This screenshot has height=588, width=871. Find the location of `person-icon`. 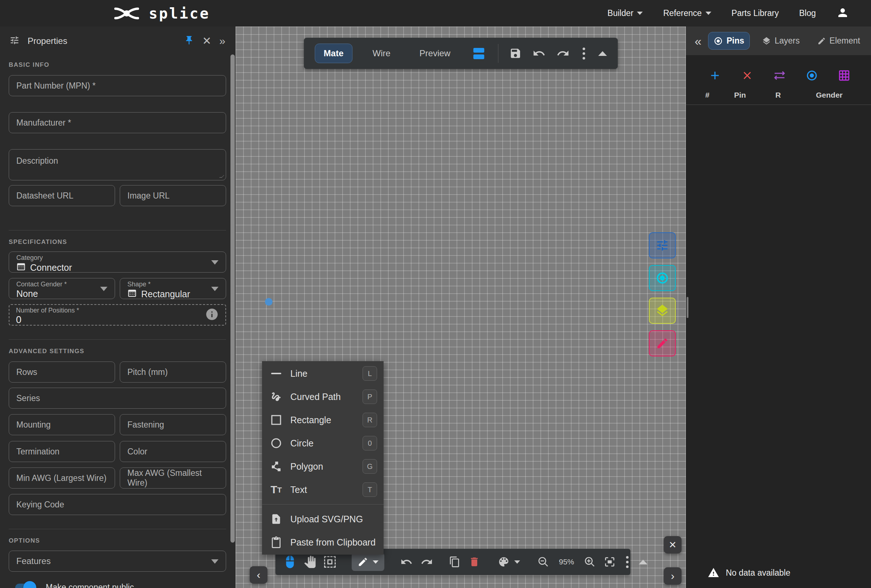

person-icon is located at coordinates (843, 13).